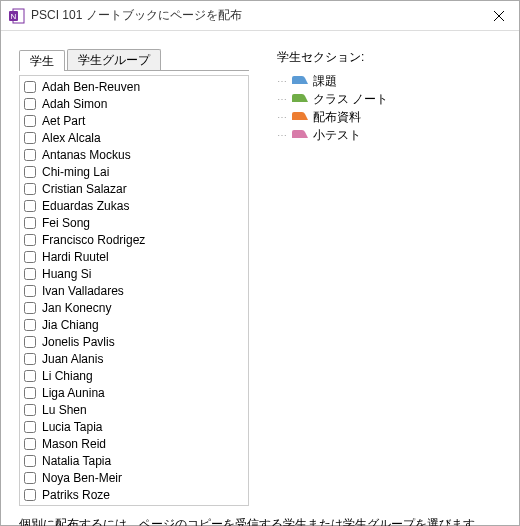 The width and height of the screenshot is (520, 526). What do you see at coordinates (134, 460) in the screenshot?
I see `list-item: Natalia Tapia` at bounding box center [134, 460].